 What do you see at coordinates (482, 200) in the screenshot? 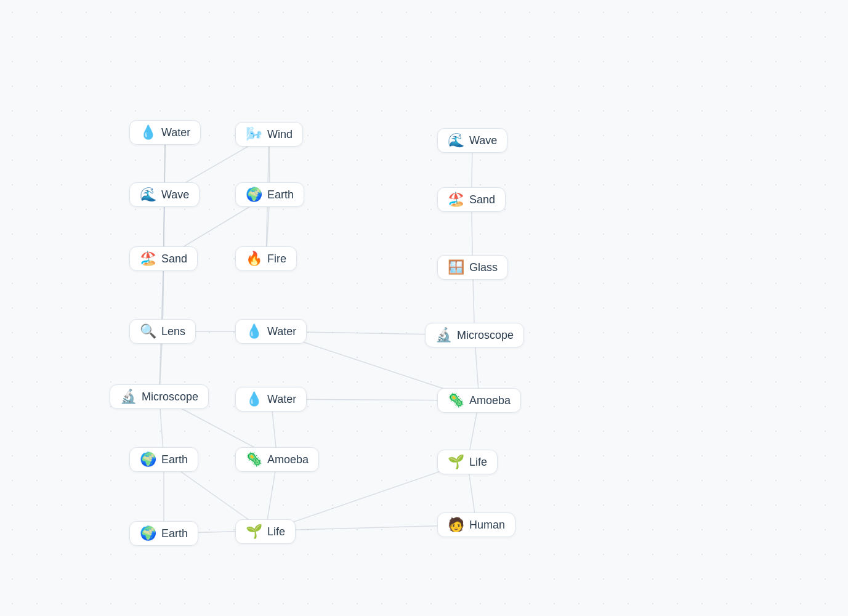
I see `card-label-sand2: Sand` at bounding box center [482, 200].